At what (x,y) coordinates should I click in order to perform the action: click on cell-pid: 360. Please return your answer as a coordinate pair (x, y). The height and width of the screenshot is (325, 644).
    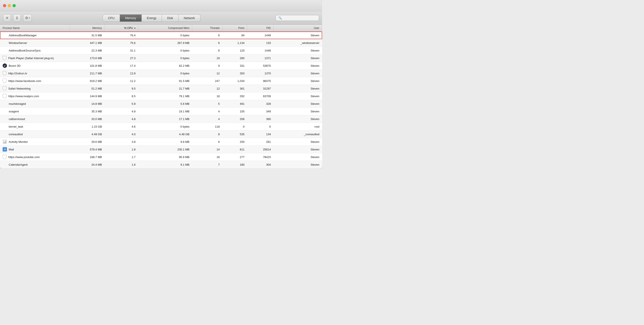
    Looking at the image, I should click on (260, 119).